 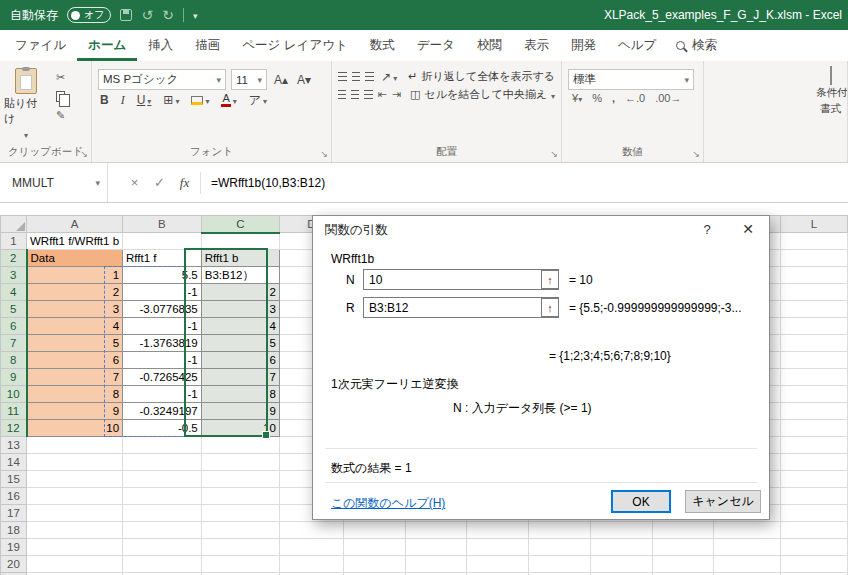 I want to click on cell-D20, so click(x=311, y=564).